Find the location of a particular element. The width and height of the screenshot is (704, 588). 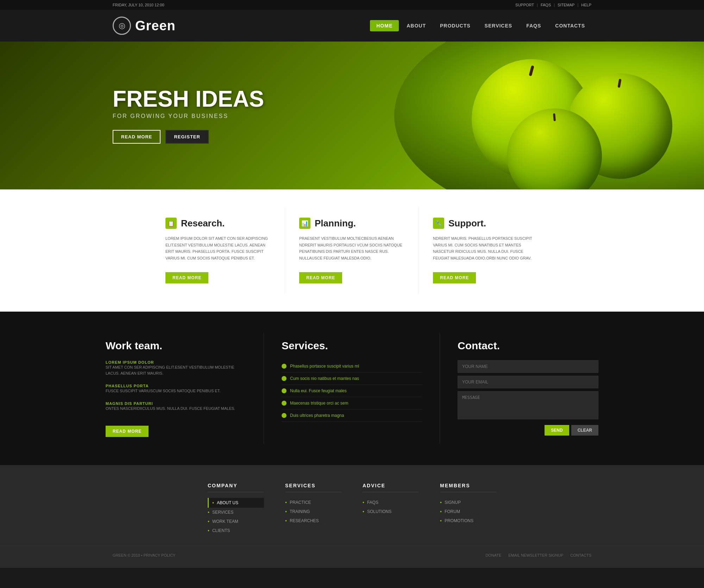

hero-title: FRESH IDEAS is located at coordinates (188, 99).